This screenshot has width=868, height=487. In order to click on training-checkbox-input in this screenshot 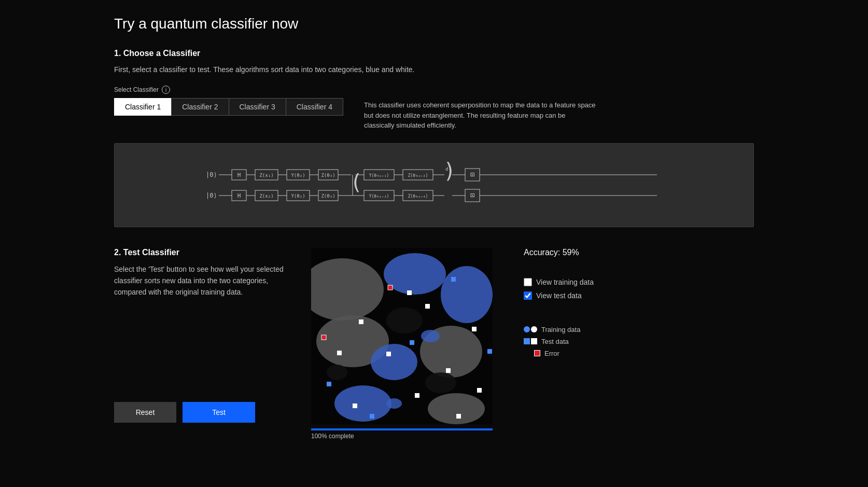, I will do `click(528, 282)`.